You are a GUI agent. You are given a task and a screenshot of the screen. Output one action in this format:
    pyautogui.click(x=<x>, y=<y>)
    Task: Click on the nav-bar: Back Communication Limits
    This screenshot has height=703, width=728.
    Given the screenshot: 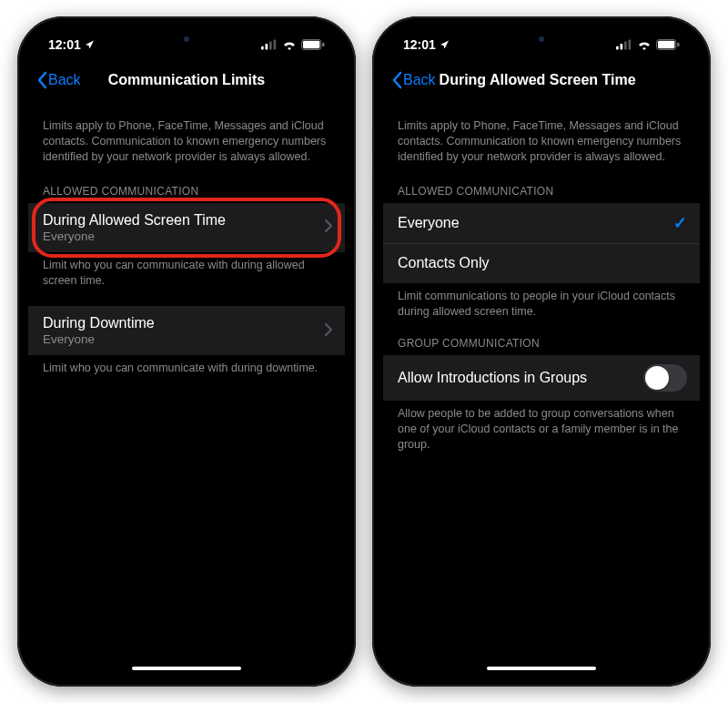 What is the action you would take?
    pyautogui.click(x=187, y=80)
    